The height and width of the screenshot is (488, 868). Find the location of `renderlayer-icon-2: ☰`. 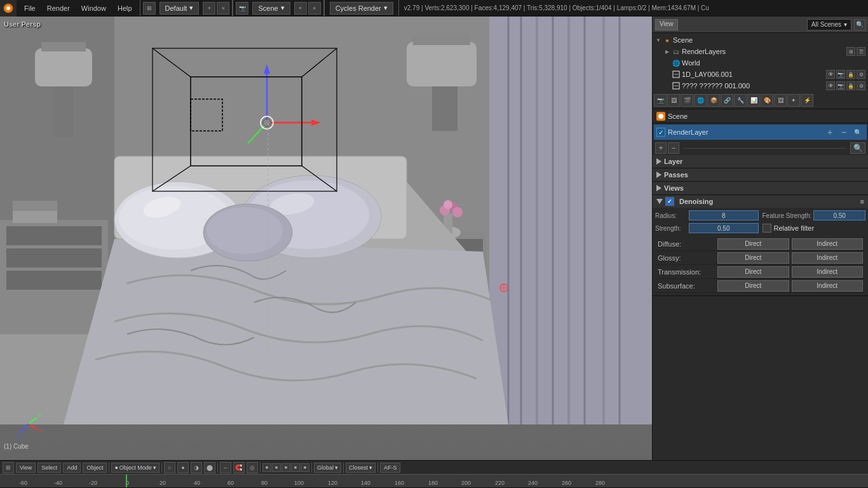

renderlayer-icon-2: ☰ is located at coordinates (861, 51).